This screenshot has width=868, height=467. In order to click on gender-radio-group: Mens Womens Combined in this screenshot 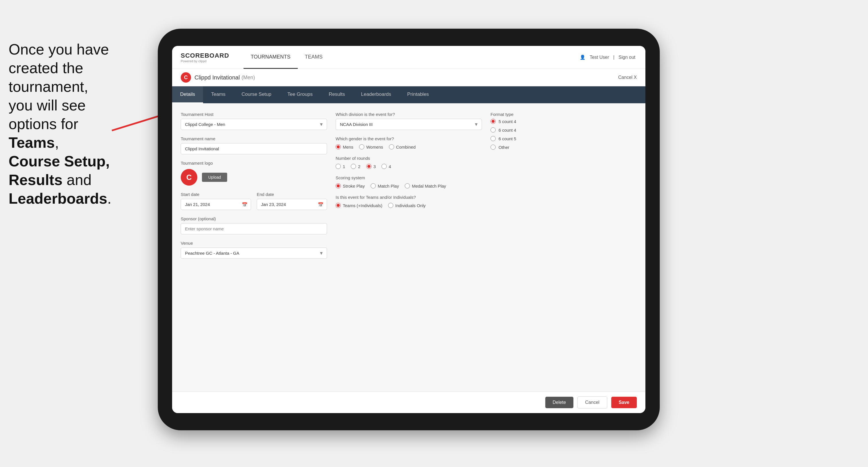, I will do `click(409, 147)`.